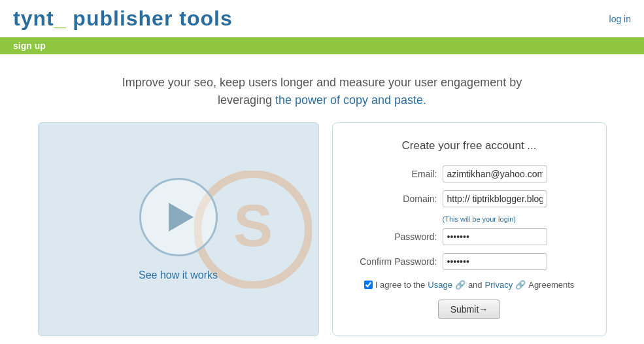 The height and width of the screenshot is (344, 644). I want to click on signup-title: Create your free account ..., so click(469, 146).